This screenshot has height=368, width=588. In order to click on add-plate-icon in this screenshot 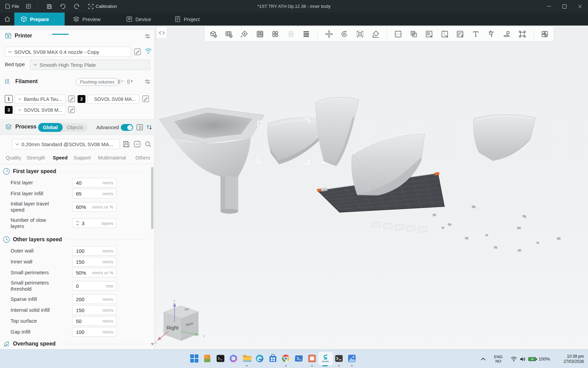, I will do `click(229, 34)`.